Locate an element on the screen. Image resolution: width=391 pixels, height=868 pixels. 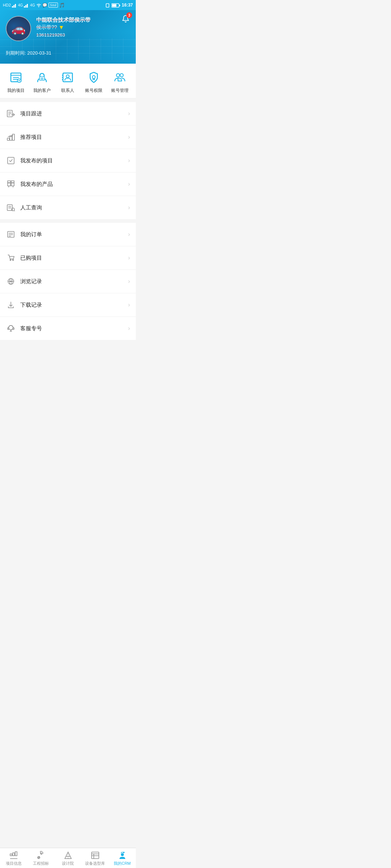
my-published-projects-label: 我发布的项目 is located at coordinates (74, 161).